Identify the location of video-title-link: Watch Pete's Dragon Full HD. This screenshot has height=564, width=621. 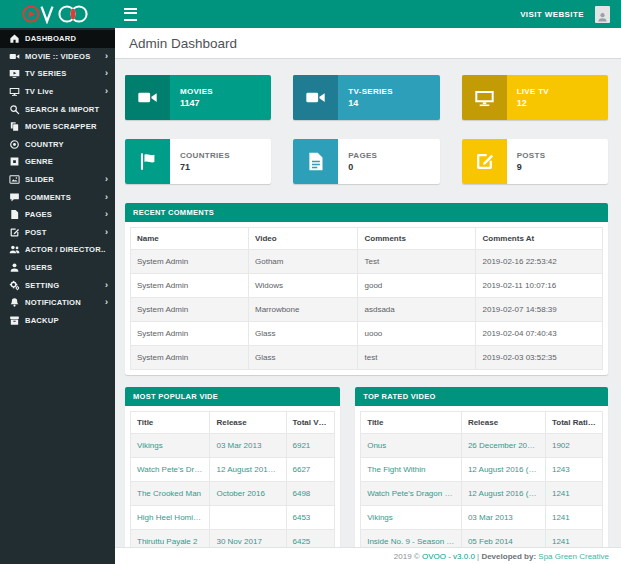
(412, 494).